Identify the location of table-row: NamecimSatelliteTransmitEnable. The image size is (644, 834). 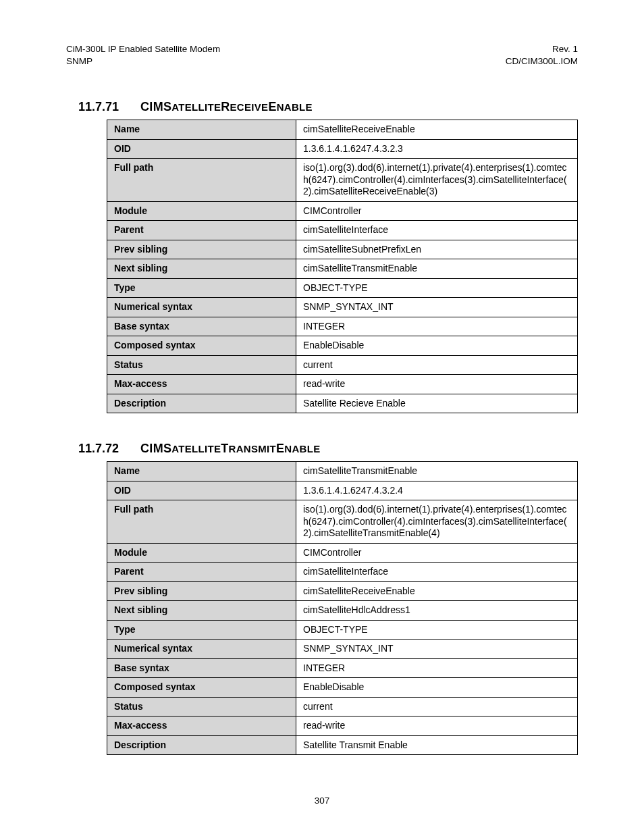
(343, 471).